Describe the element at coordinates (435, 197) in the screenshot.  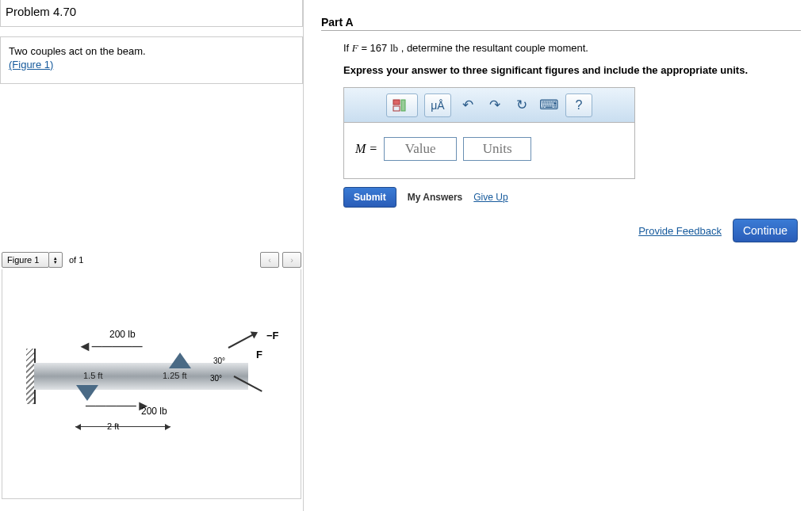
I see `my-answers-label: My Answers` at that location.